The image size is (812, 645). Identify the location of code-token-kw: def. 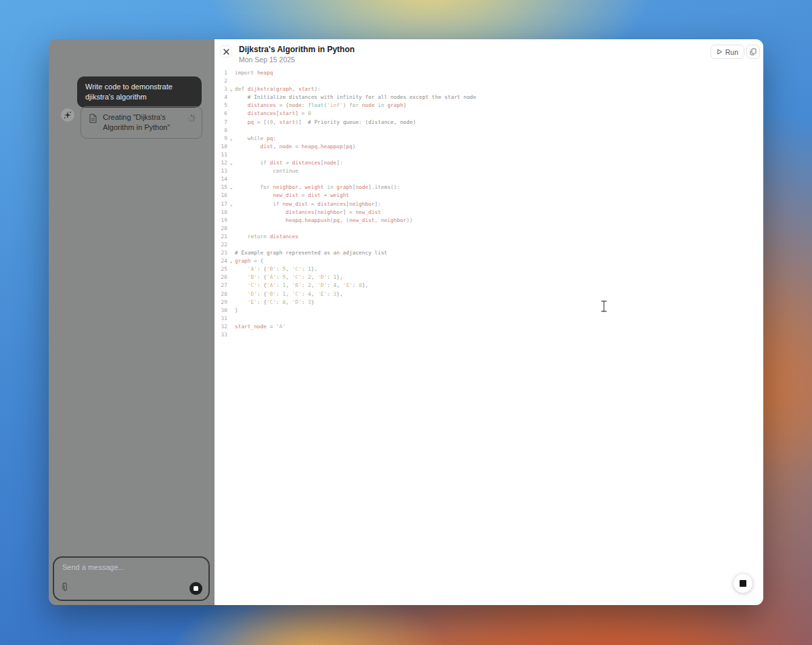
(240, 89).